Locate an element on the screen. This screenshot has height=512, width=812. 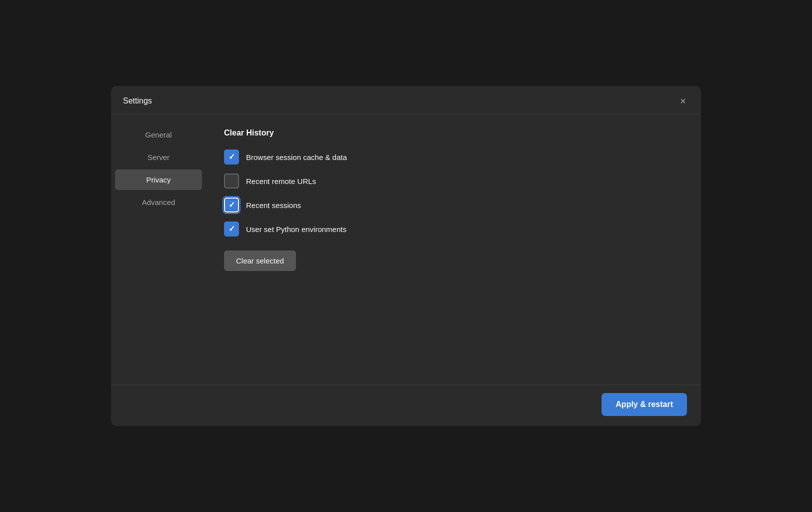
checkbox-label-browser-cache: Browser session cache & data is located at coordinates (296, 157).